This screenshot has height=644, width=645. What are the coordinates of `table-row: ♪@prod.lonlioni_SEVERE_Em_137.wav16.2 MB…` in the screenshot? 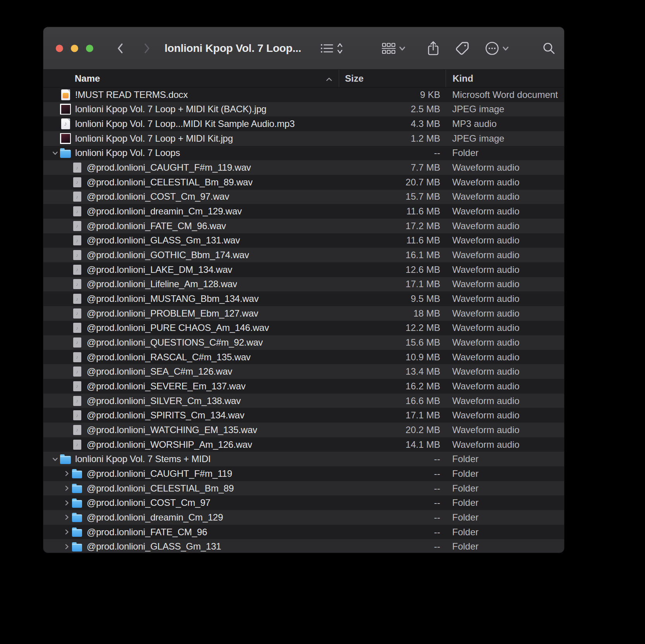 It's located at (304, 386).